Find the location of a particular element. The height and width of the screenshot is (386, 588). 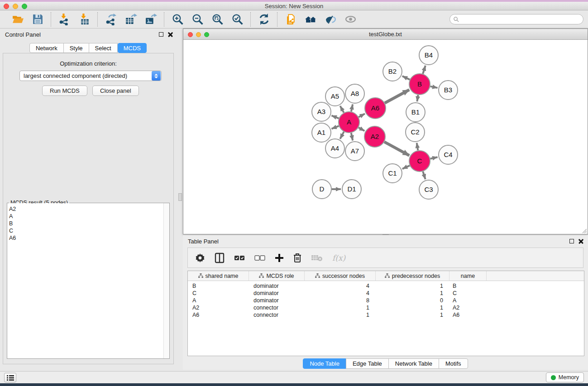

export-network-icon is located at coordinates (111, 19).